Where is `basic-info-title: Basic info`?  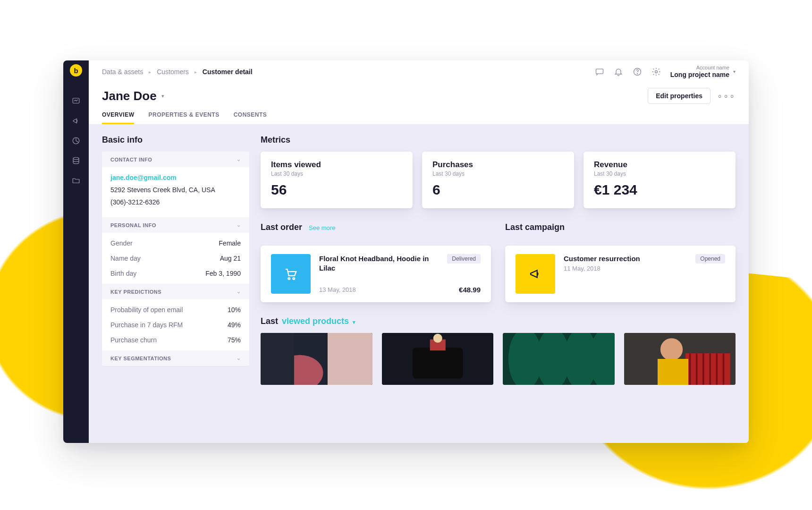
basic-info-title: Basic info is located at coordinates (176, 140).